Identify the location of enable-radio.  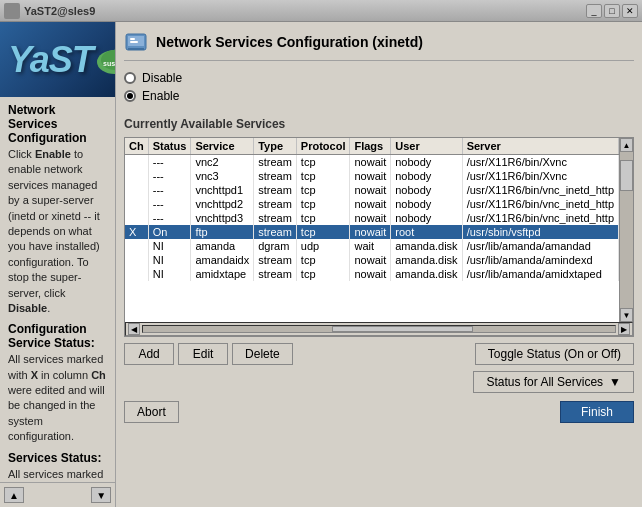
(130, 96).